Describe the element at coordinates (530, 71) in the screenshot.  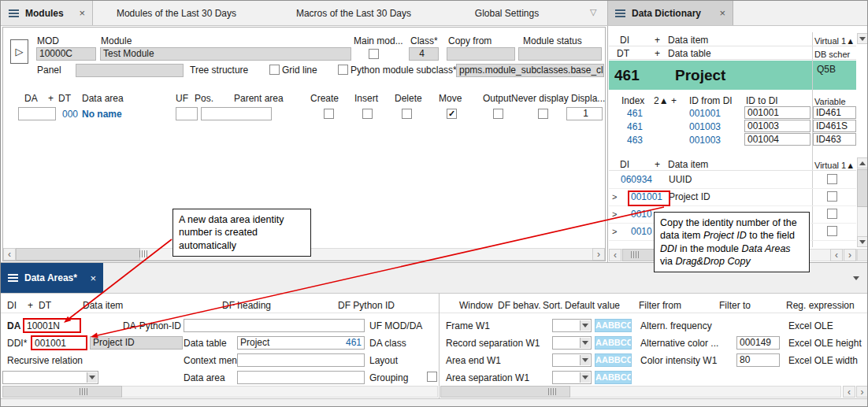
I see `python-subclass-field: ppms.module_subclasses.base_clas` at that location.